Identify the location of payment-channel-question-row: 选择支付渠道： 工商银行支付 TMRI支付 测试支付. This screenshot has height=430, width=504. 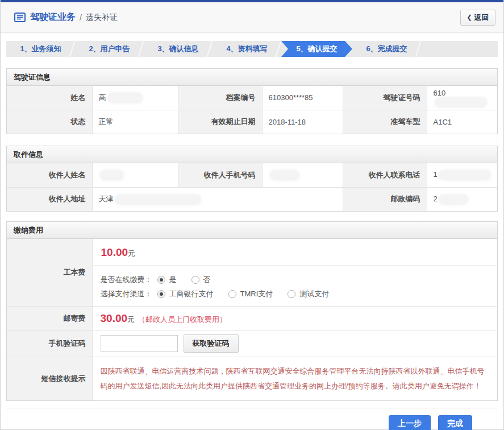
(295, 294).